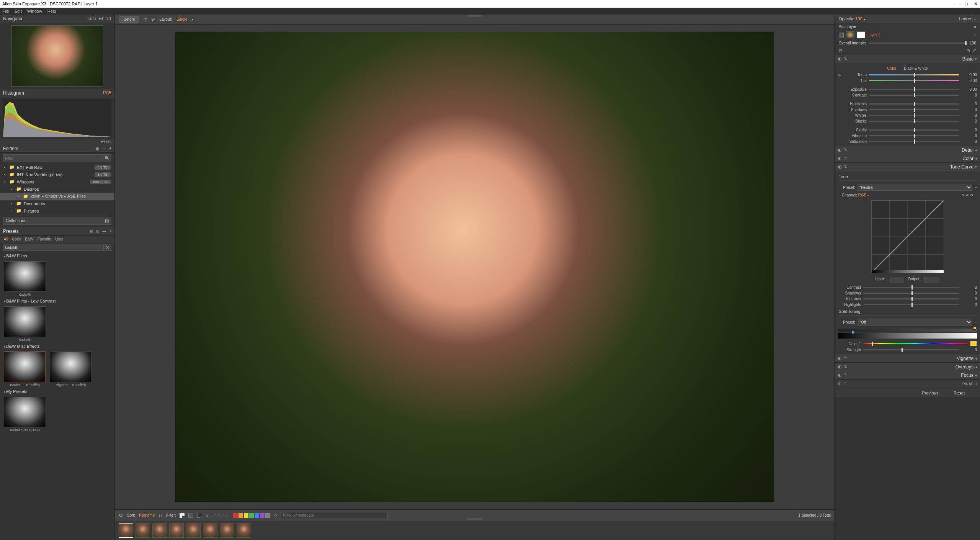 The height and width of the screenshot is (540, 980). What do you see at coordinates (54, 247) in the screenshot?
I see `preset-search-input` at bounding box center [54, 247].